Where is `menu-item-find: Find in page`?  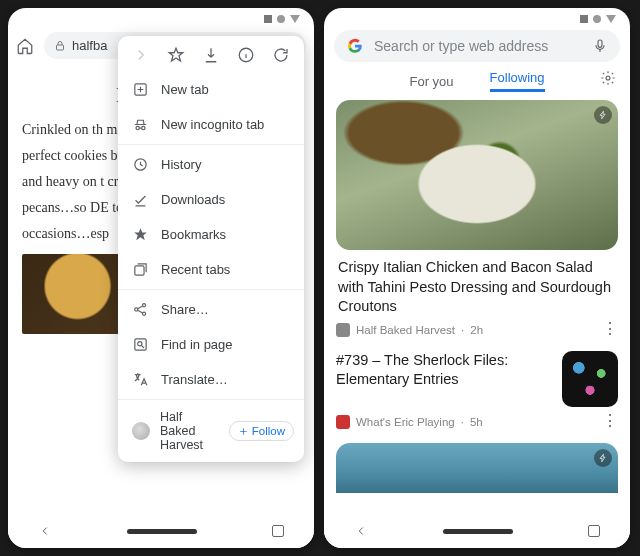
menu-item-find: Find in page is located at coordinates (211, 344).